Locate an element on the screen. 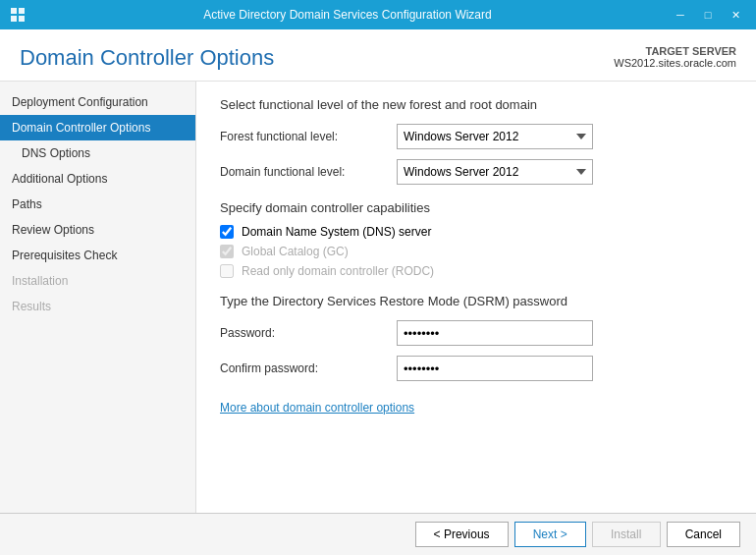 This screenshot has height=555, width=756. password-title: Type the Directory Services Restore Mode… is located at coordinates (476, 301).